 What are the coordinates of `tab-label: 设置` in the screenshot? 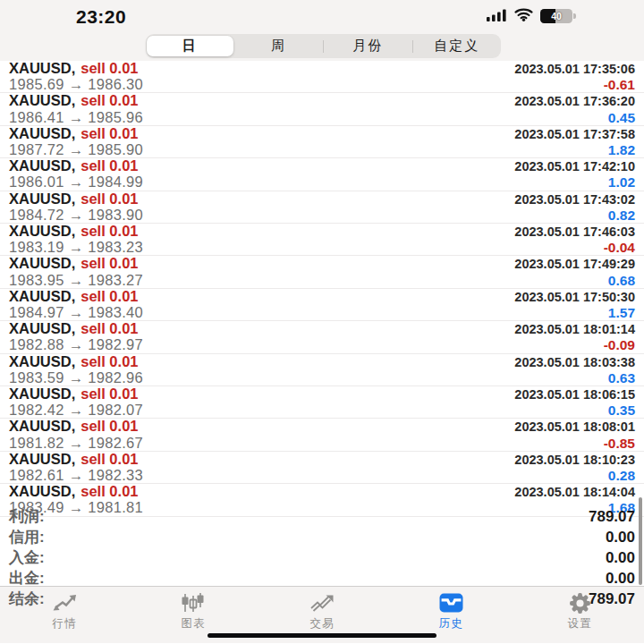 It's located at (580, 624).